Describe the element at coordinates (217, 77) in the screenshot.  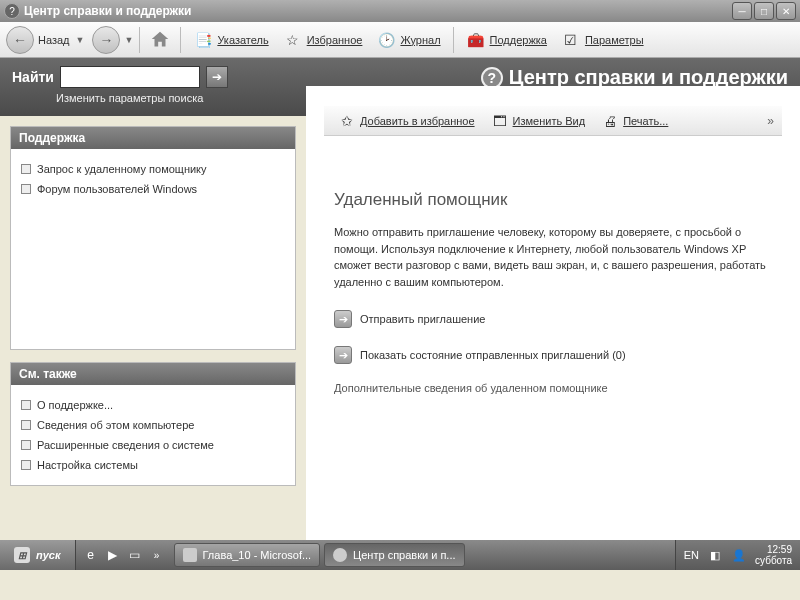
I see `search-go-button: ➔` at that location.